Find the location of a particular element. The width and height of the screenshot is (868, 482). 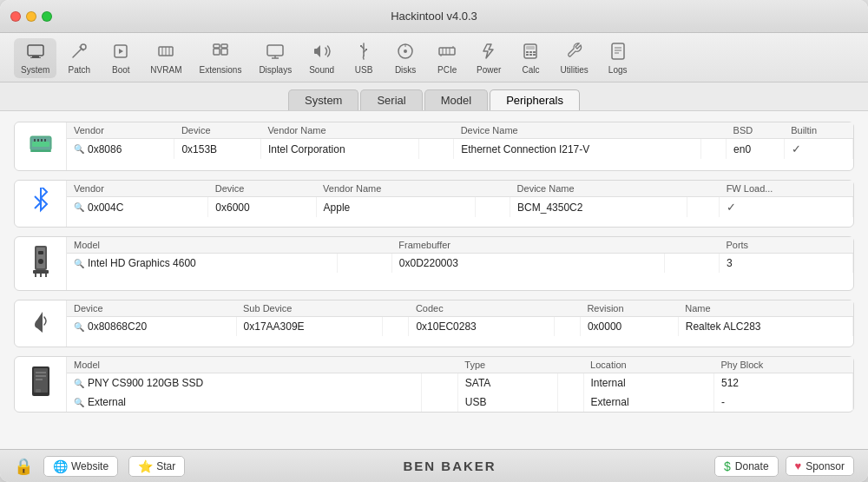

bt-device-header: Device is located at coordinates (262, 189).